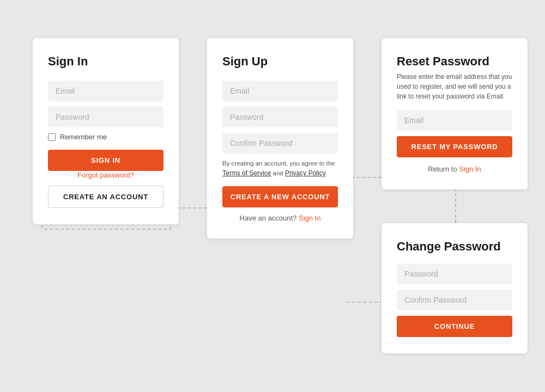  Describe the element at coordinates (455, 289) in the screenshot. I see `change-password-card: Change Password CONTINUE` at that location.